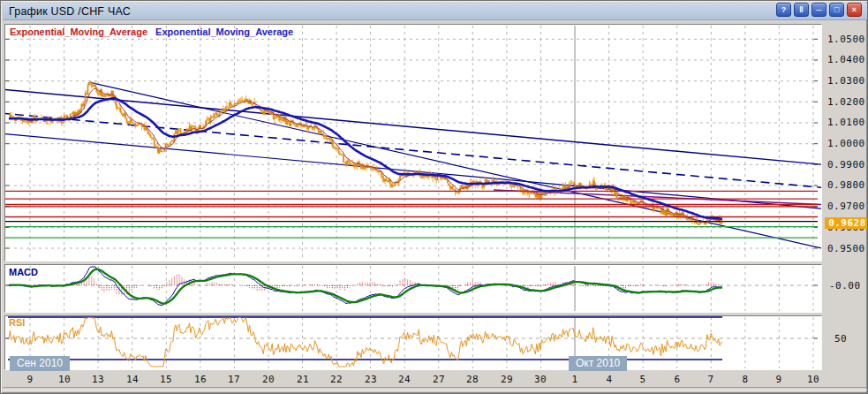 This screenshot has height=394, width=868. I want to click on macd-label: MACD, so click(23, 272).